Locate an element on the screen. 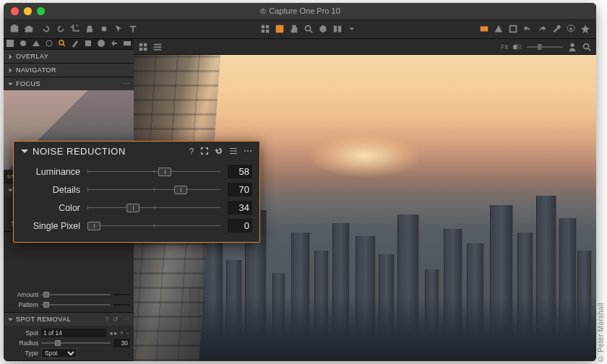 Image resolution: width=607 pixels, height=364 pixels. browser-list-icon is located at coordinates (158, 47).